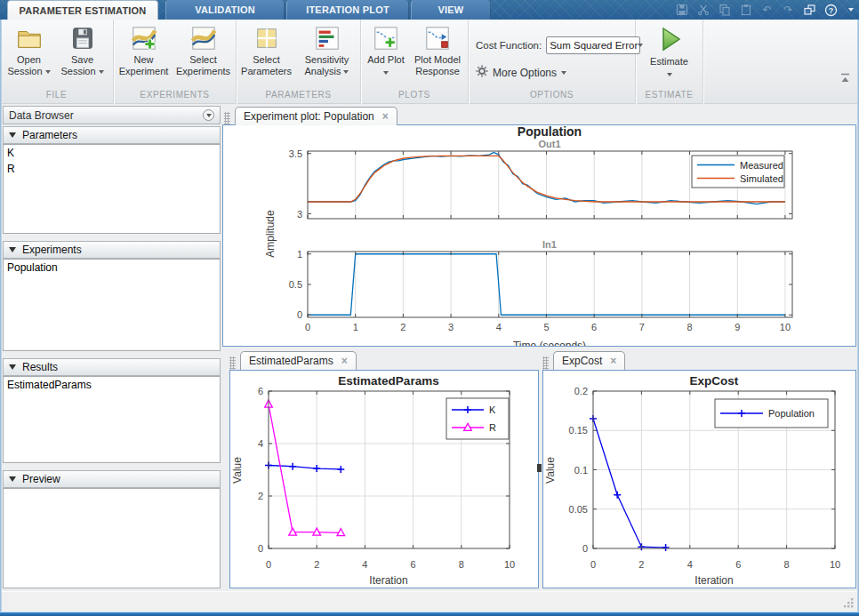 This screenshot has width=859, height=616. What do you see at coordinates (292, 361) in the screenshot?
I see `tab-label: EstimatedParams` at bounding box center [292, 361].